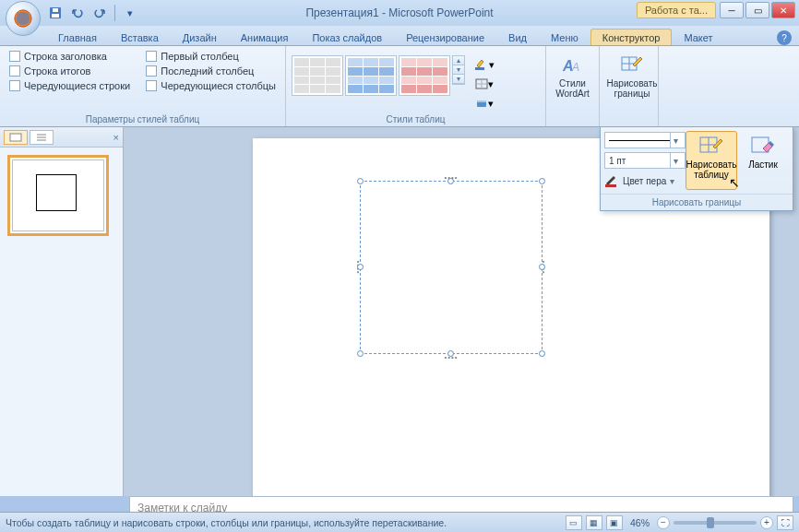 Image resolution: width=799 pixels, height=532 pixels. Describe the element at coordinates (757, 10) in the screenshot. I see `maximize-button: ▭` at that location.